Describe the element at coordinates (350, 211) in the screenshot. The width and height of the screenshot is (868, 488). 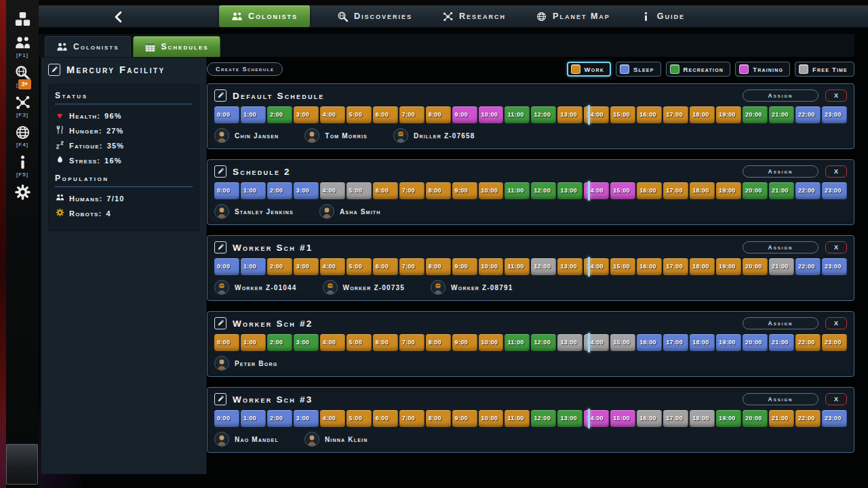
I see `colonist-chip: Asha Smith` at that location.